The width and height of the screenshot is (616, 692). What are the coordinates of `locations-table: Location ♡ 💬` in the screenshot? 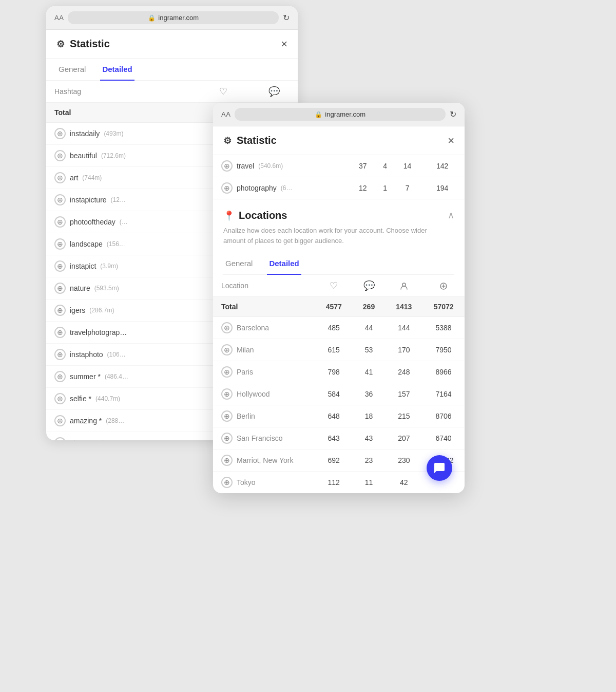 It's located at (339, 384).